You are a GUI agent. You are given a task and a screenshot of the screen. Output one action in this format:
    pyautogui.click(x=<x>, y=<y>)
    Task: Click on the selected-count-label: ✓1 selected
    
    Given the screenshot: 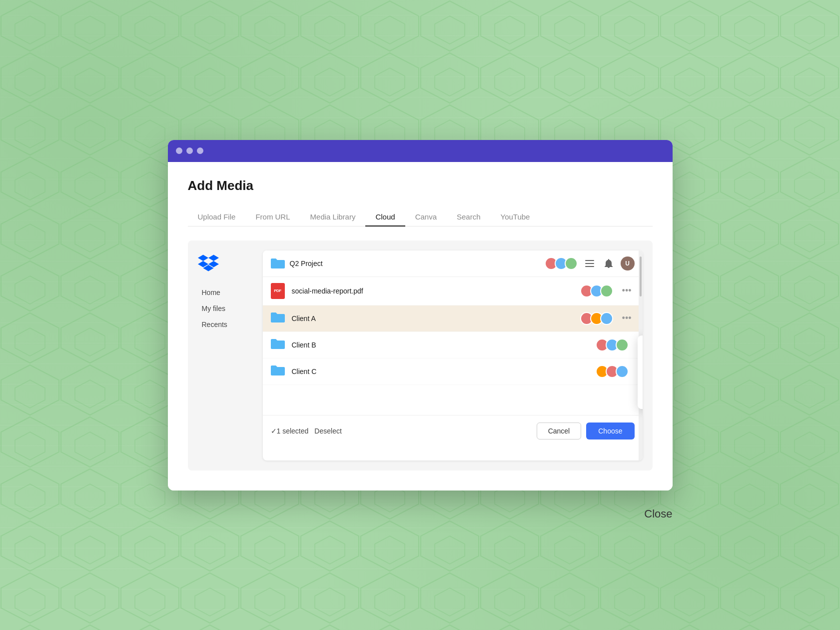 What is the action you would take?
    pyautogui.click(x=290, y=431)
    